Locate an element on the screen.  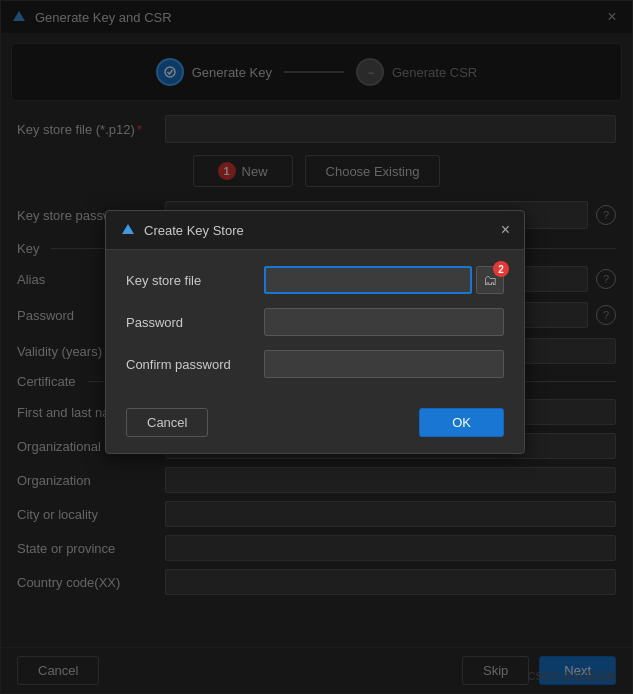
dialog-footer: Cancel OK is located at coordinates (315, 430).